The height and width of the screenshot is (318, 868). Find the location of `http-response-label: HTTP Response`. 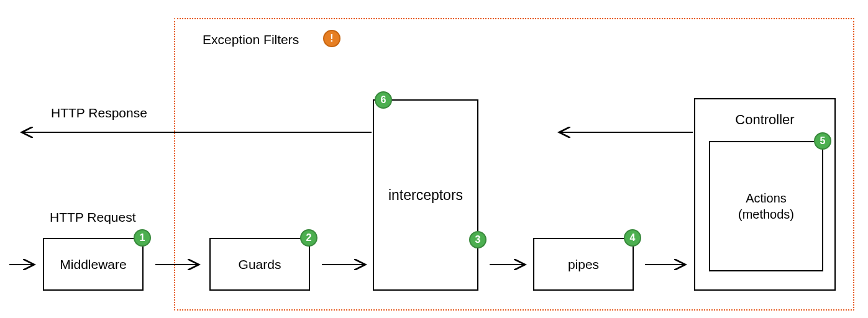

http-response-label: HTTP Response is located at coordinates (99, 113).